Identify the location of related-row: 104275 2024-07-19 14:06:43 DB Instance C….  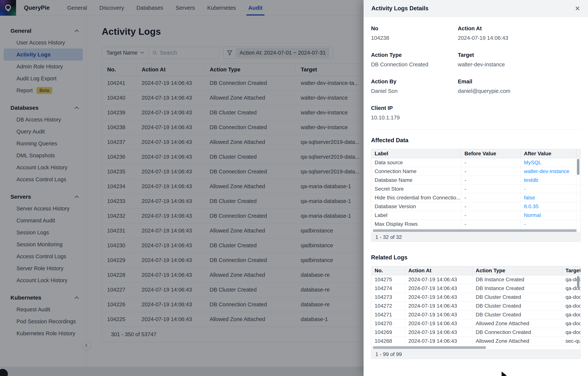
(476, 280).